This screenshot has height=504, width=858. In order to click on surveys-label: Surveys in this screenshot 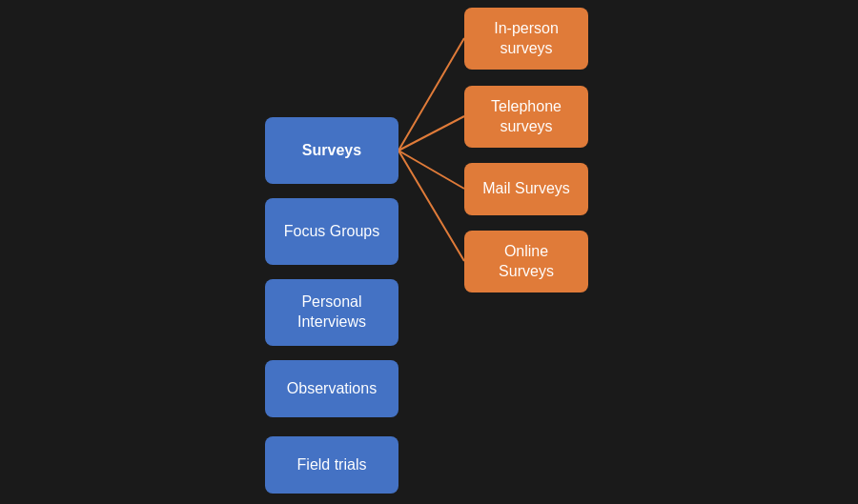, I will do `click(332, 151)`.